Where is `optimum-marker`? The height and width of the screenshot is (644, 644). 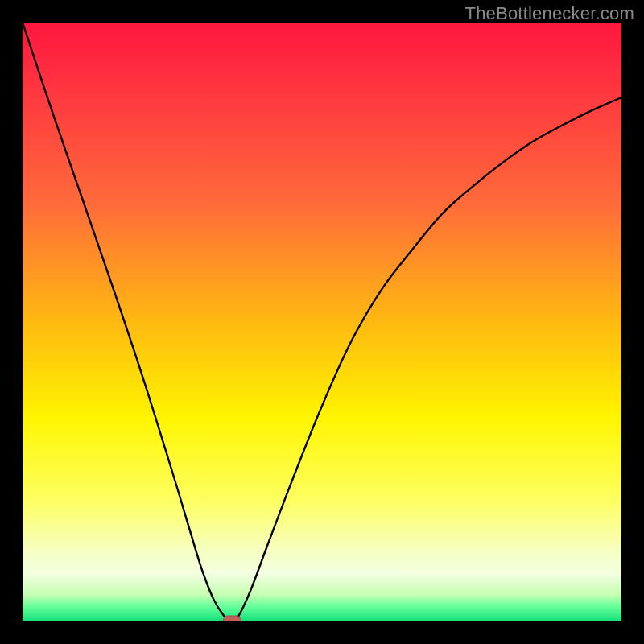
optimum-marker is located at coordinates (232, 618).